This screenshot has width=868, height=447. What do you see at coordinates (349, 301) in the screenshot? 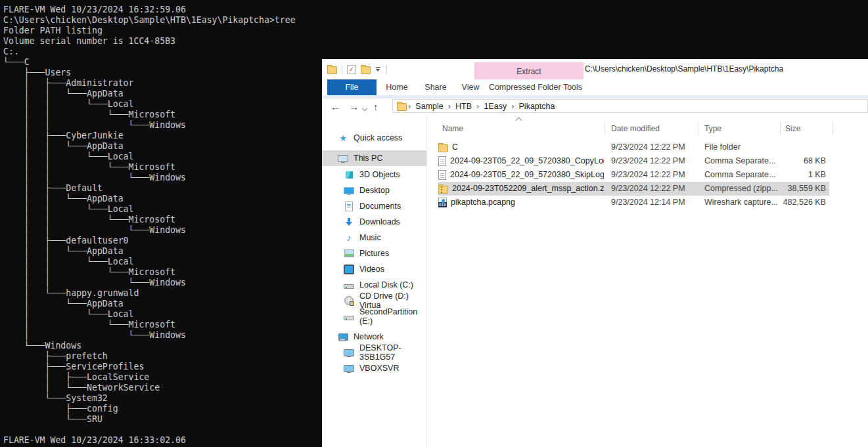
I see `cd-disc-icon` at bounding box center [349, 301].